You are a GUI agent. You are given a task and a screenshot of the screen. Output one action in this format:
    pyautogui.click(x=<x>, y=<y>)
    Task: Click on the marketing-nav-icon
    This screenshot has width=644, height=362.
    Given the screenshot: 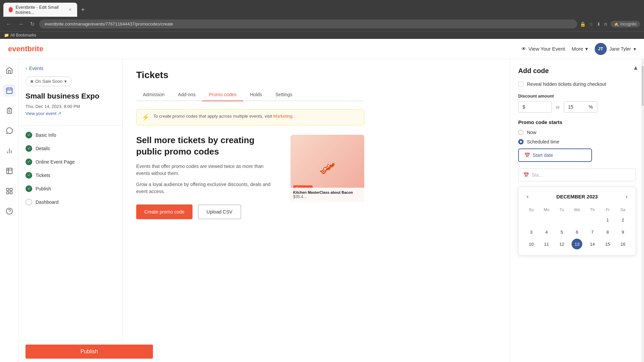 What is the action you would take?
    pyautogui.click(x=9, y=131)
    